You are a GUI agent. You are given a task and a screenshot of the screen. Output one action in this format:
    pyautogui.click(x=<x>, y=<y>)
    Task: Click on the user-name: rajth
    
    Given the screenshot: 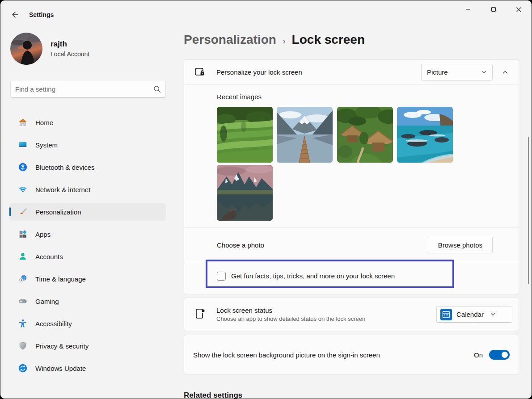 What is the action you would take?
    pyautogui.click(x=70, y=44)
    